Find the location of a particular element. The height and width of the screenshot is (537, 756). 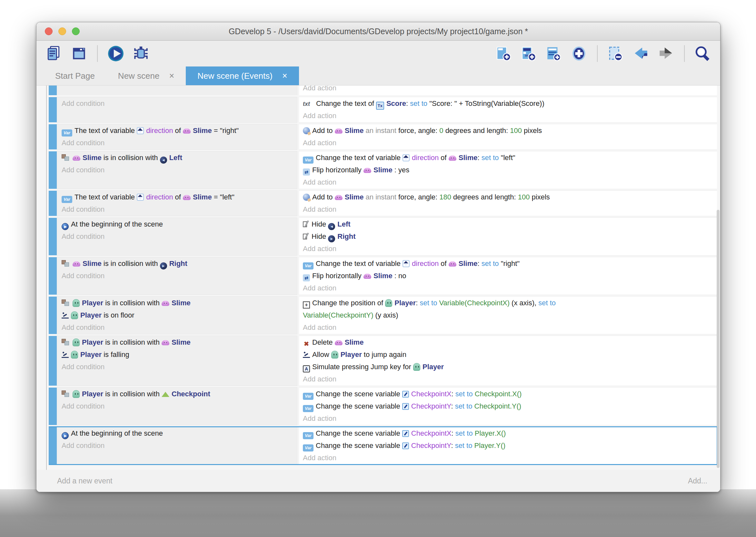

scene-editor-button is located at coordinates (79, 54).